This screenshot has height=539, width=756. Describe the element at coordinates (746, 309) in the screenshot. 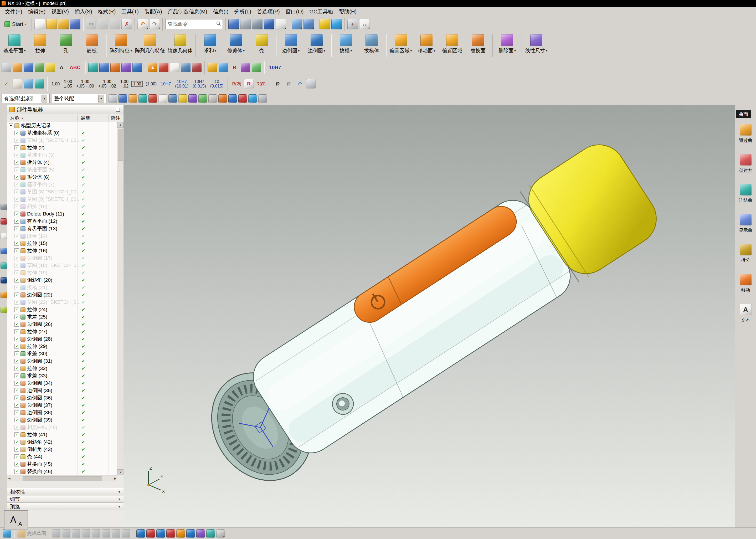

I see `text-icon: A` at that location.